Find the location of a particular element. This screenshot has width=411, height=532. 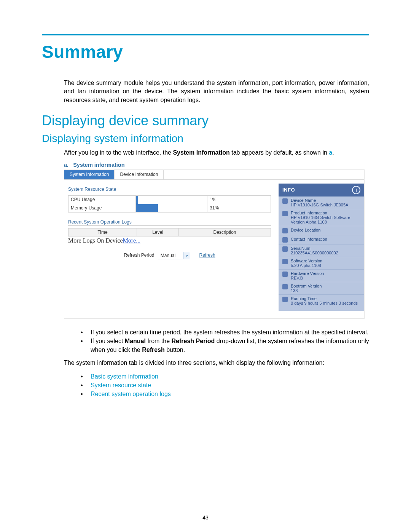

info-item-bootrom: Bootrom Version138 is located at coordinates (321, 289).